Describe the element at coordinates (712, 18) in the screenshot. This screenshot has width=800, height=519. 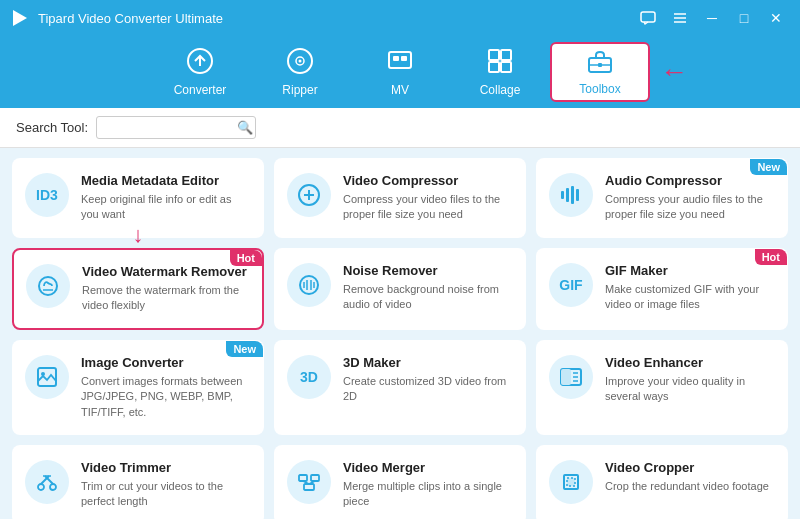
I see `minimize-button: ─` at that location.